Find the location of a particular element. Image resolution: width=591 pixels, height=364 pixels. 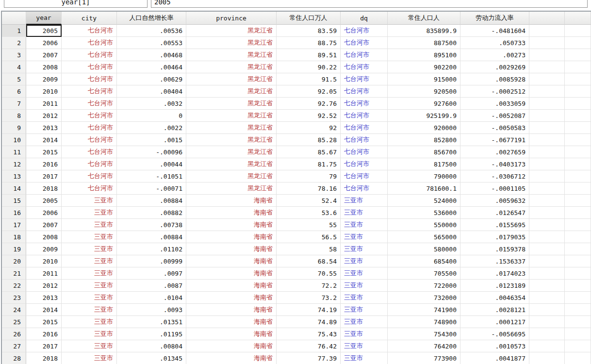

column-header-labor_inflow: 劳动力流入率 is located at coordinates (495, 18).